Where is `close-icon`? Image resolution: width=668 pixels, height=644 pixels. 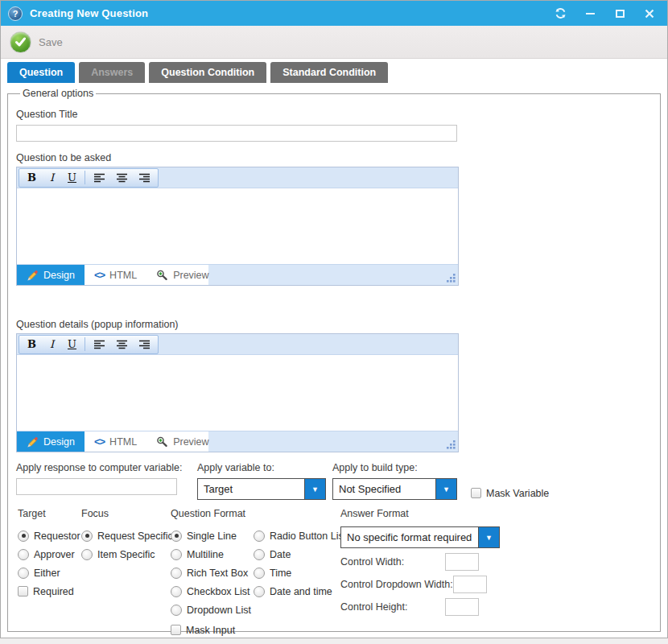
close-icon is located at coordinates (649, 14).